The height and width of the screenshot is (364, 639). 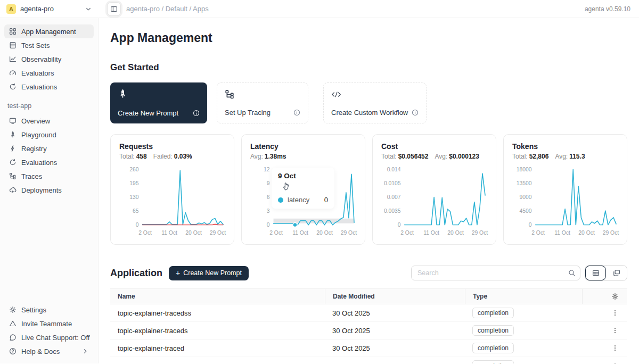 I want to click on page-title: App Management, so click(x=368, y=38).